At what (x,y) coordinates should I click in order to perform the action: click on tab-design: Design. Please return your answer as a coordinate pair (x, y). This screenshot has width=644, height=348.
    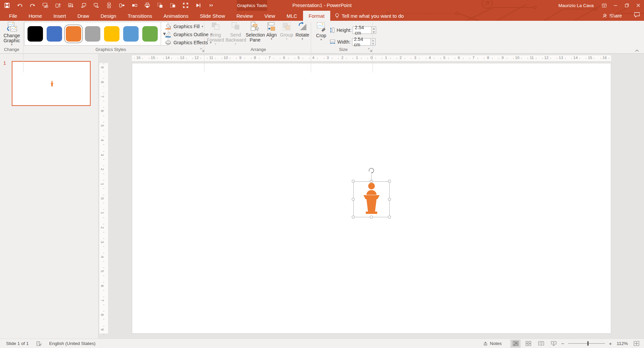
    Looking at the image, I should click on (109, 16).